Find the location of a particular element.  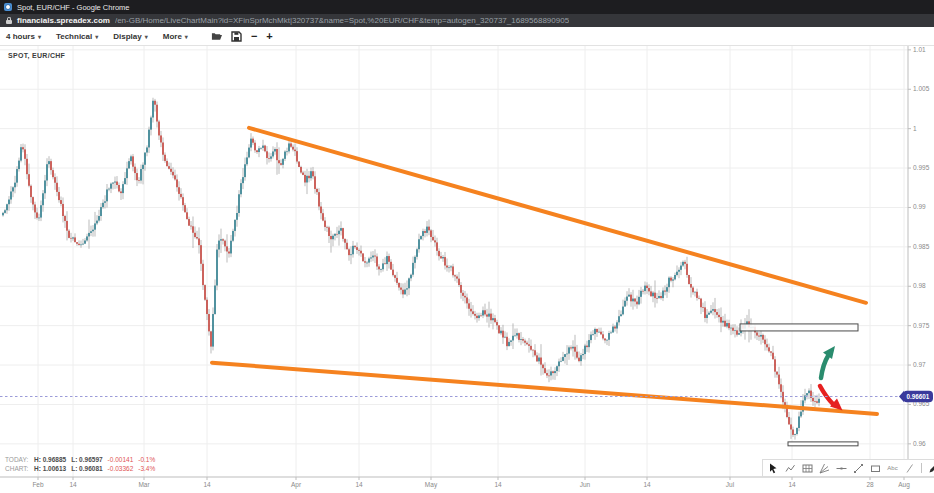

browser-title-bar: Spot, EUR/CHF - Google Chrome is located at coordinates (467, 7).